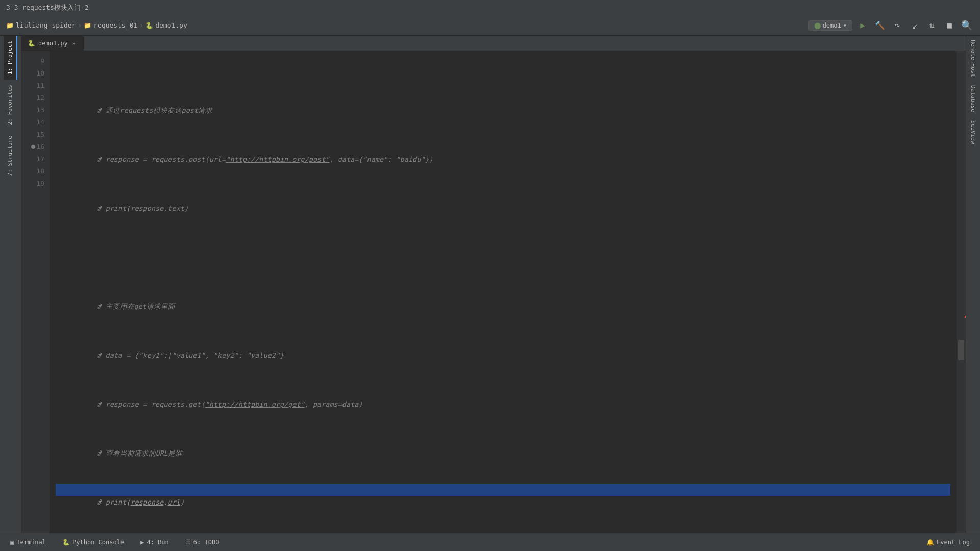 The width and height of the screenshot is (980, 551). I want to click on bottom-tab-python-console: 🐍 Python Console, so click(93, 542).